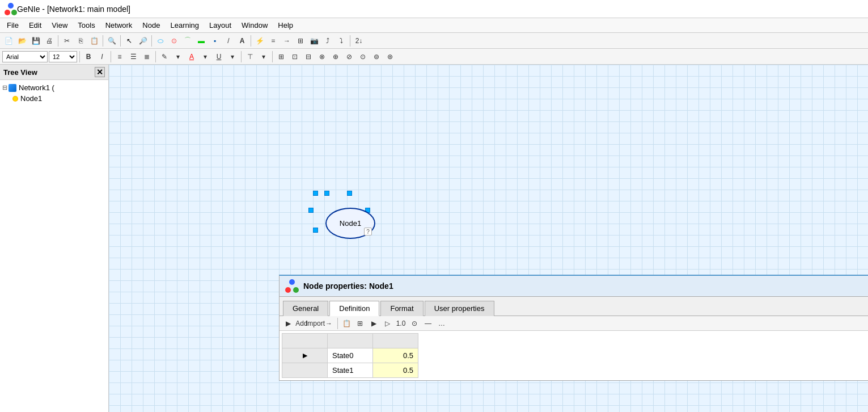 This screenshot has width=868, height=412. Describe the element at coordinates (100, 72) in the screenshot. I see `tree-close-button: ✕` at that location.